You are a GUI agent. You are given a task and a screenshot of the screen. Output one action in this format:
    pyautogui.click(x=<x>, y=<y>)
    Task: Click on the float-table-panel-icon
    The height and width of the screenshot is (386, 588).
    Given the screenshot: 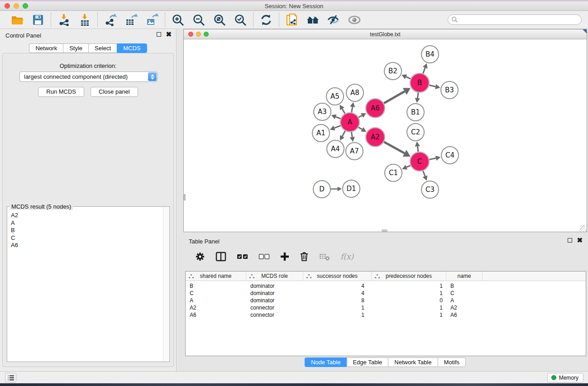 What is the action you would take?
    pyautogui.click(x=570, y=240)
    